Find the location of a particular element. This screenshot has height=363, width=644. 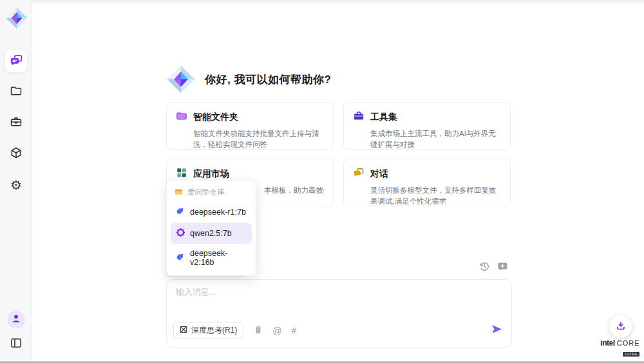

gold-chat-icon is located at coordinates (359, 174).